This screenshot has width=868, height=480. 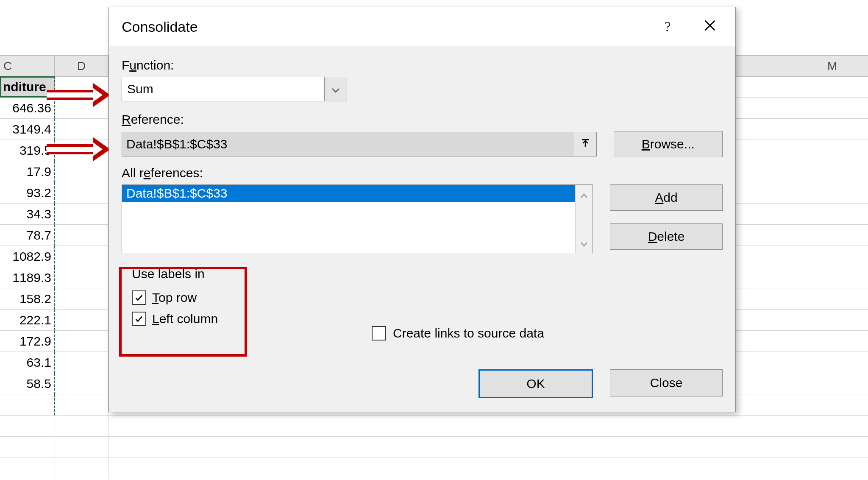 I want to click on create-links-checkbox, so click(x=379, y=333).